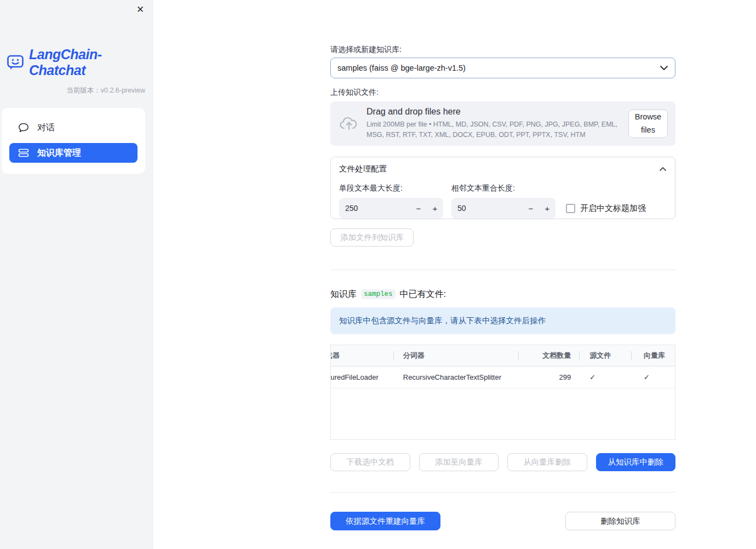 The height and width of the screenshot is (549, 756). I want to click on brand-name: LangChain-Chatchat, so click(91, 62).